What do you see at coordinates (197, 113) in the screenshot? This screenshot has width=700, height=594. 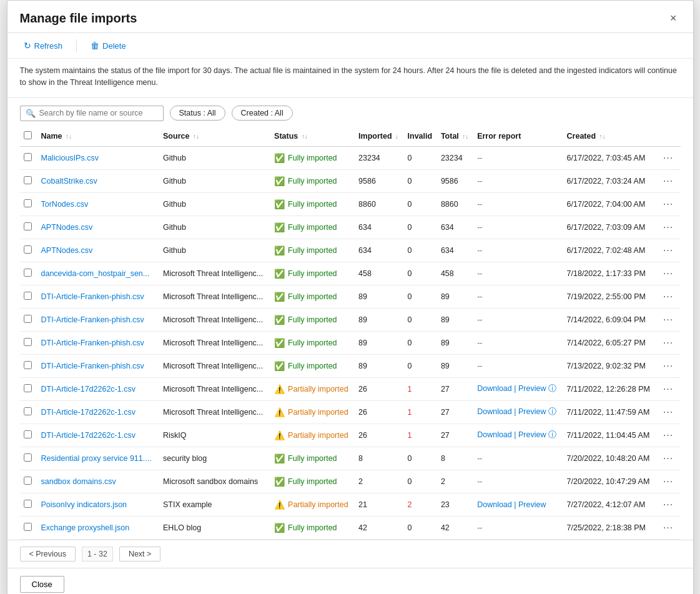 I see `status-filter-button: Status : All` at bounding box center [197, 113].